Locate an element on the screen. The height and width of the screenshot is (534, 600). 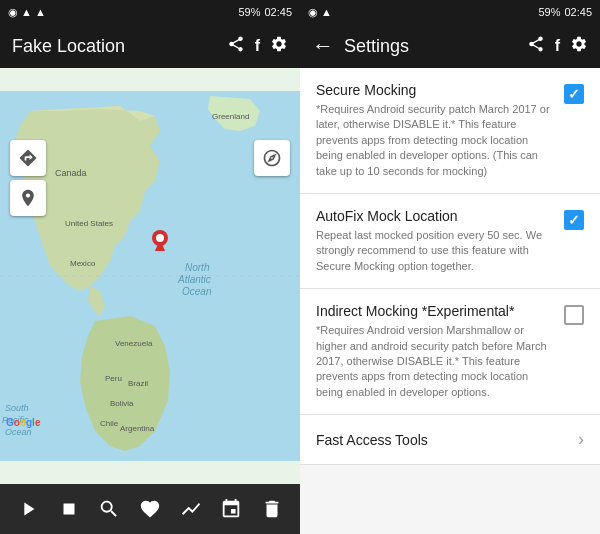
left-time: 02:45 is located at coordinates (278, 12).